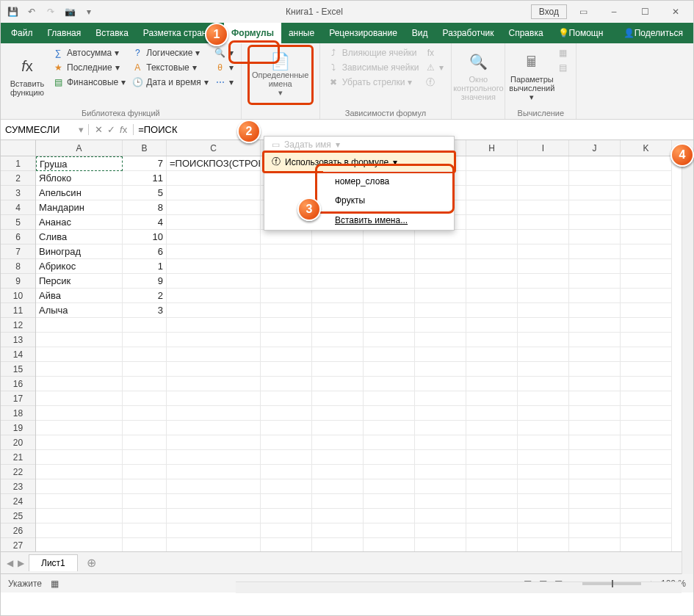 This screenshot has height=616, width=694. I want to click on sheet-nav-next: ▶, so click(21, 563).